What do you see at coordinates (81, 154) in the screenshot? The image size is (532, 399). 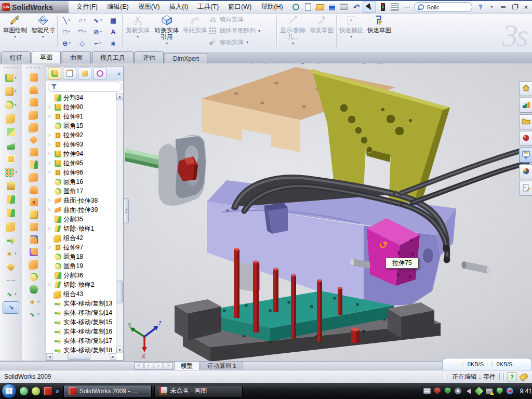 I see `tree-item: ▷拉伸94` at bounding box center [81, 154].